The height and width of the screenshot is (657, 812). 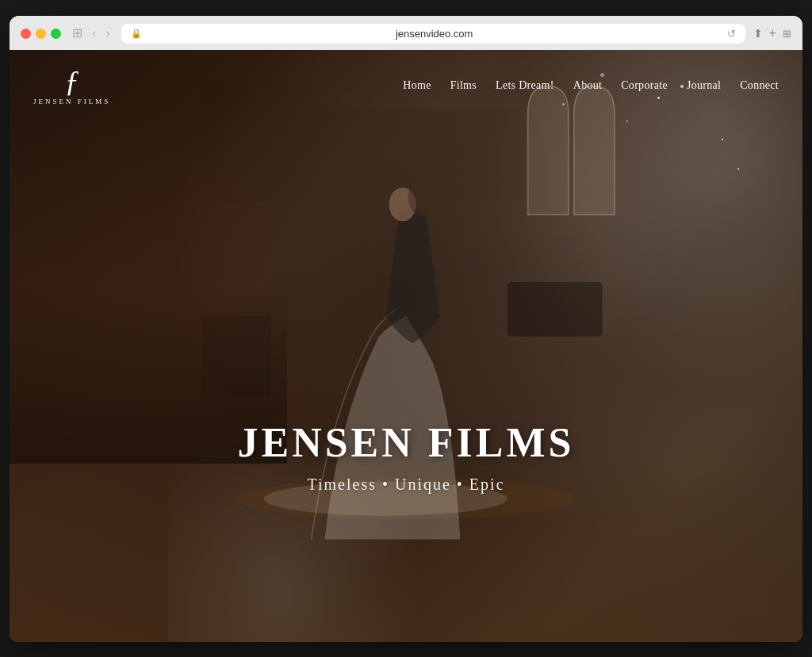 I want to click on hero-title: JENSEN FILMS, so click(x=406, y=442).